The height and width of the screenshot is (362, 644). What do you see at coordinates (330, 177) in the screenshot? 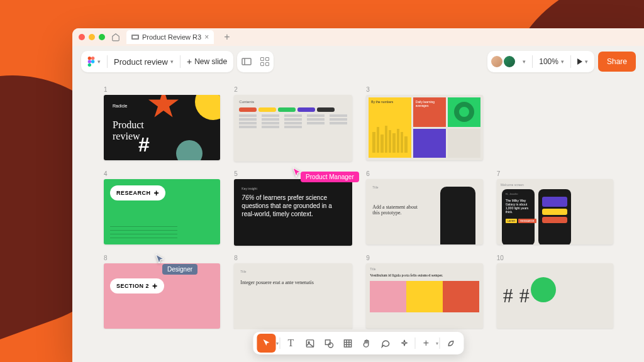
I see `collaborator-label: Product Manager` at bounding box center [330, 177].